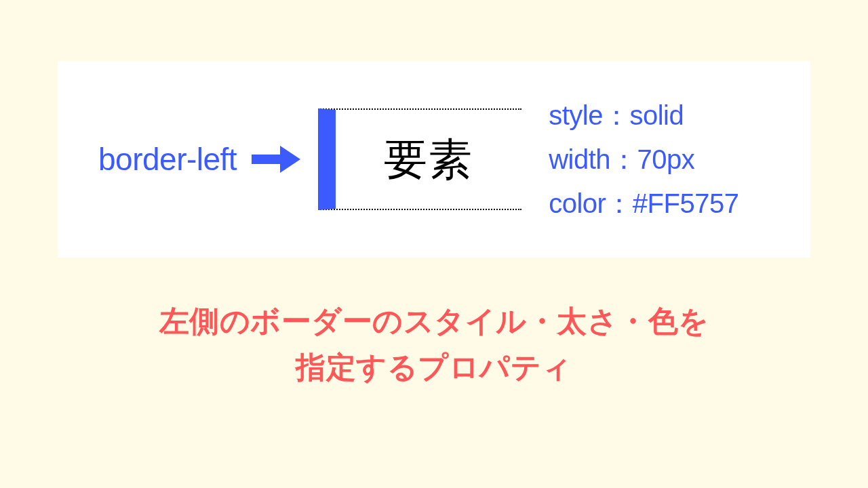 The width and height of the screenshot is (868, 488). What do you see at coordinates (420, 159) in the screenshot?
I see `element-box: 要素` at bounding box center [420, 159].